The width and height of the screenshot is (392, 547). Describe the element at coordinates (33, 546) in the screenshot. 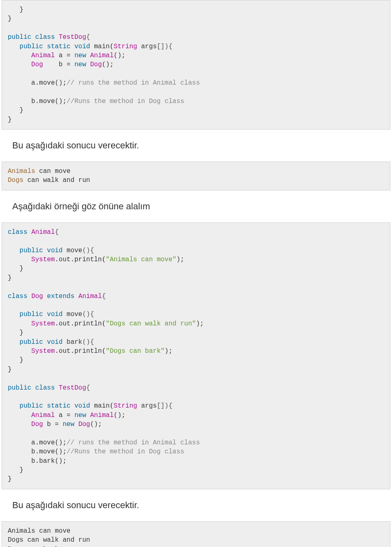

I see `output-line: Dogs can bark` at that location.